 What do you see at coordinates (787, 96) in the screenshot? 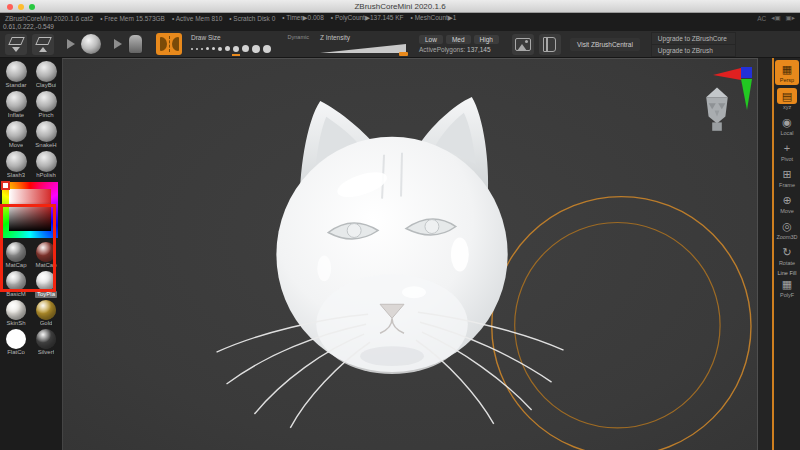
I see `floor-icon: ▤` at bounding box center [787, 96].